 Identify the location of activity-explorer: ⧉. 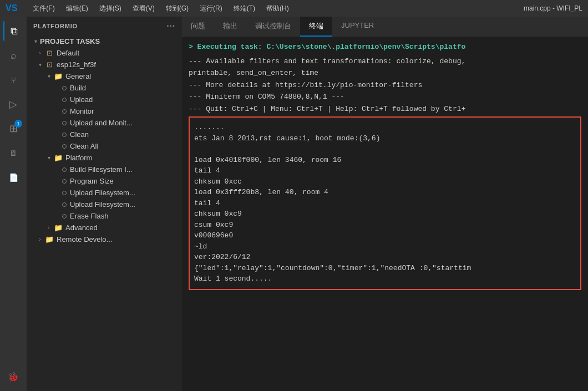
(13, 31).